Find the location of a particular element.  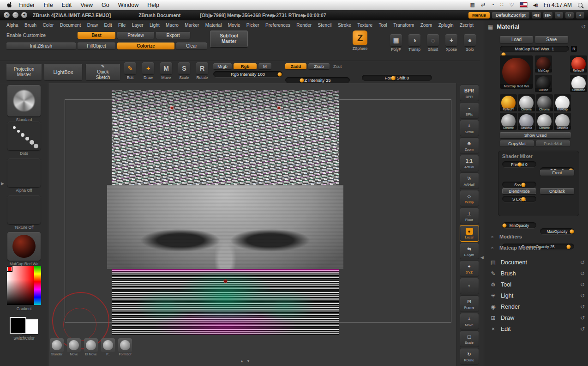

recent-brush-button: El Move is located at coordinates (91, 347).